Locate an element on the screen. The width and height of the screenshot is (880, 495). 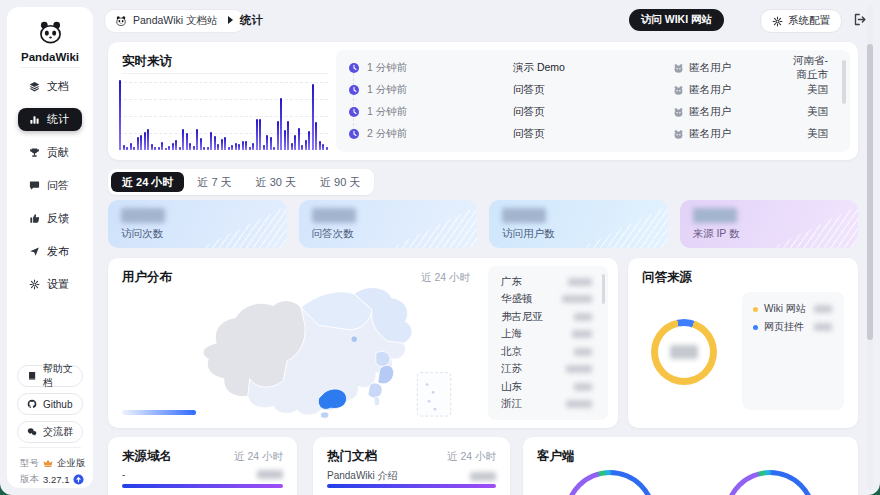
region-row: 山东 is located at coordinates (548, 387).